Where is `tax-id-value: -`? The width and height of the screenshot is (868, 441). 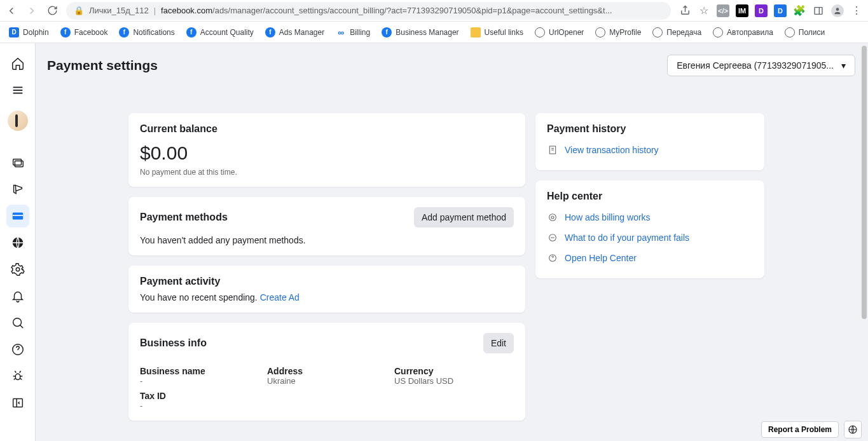 tax-id-value: - is located at coordinates (200, 405).